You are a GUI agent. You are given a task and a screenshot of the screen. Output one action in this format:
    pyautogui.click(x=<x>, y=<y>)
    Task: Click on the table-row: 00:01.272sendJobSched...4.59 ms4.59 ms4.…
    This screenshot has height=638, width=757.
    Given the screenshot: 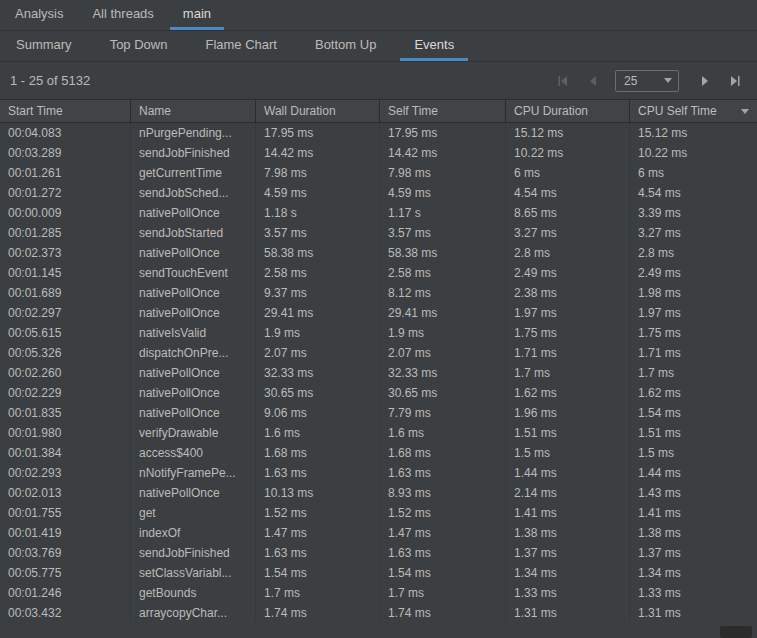 What is the action you would take?
    pyautogui.click(x=378, y=193)
    